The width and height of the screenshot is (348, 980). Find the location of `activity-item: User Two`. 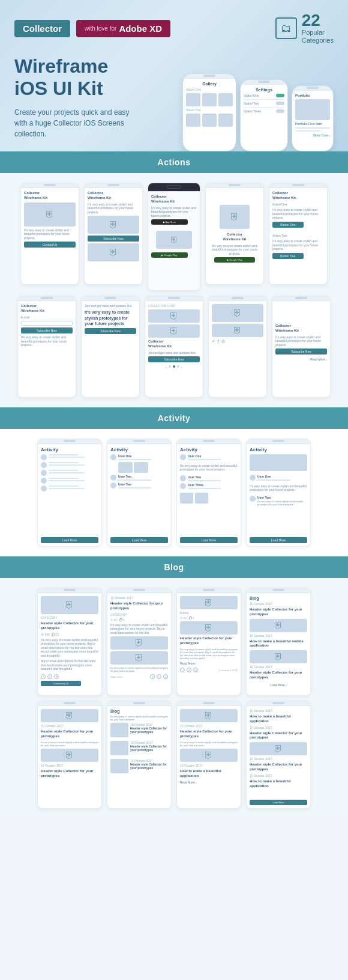

activity-item: User Two is located at coordinates (139, 478).